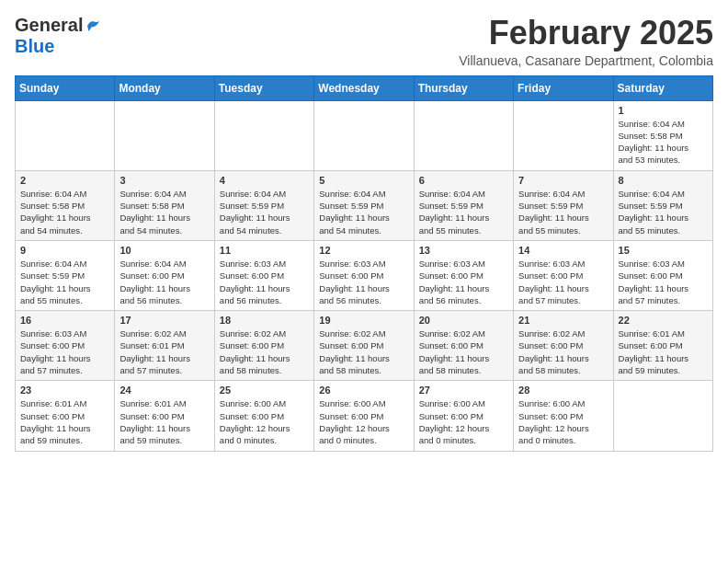 Image resolution: width=728 pixels, height=563 pixels. What do you see at coordinates (64, 180) in the screenshot?
I see `day-number: 2` at bounding box center [64, 180].